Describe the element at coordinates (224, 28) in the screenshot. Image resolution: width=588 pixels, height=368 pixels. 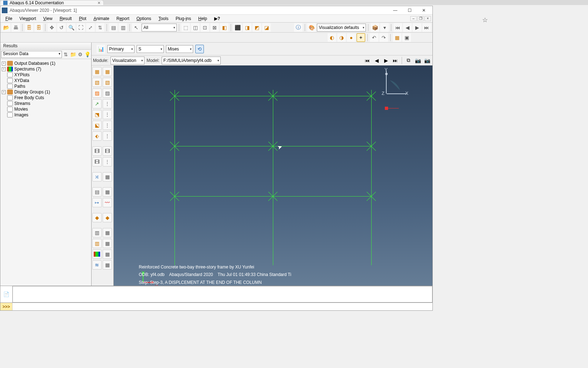
I see `select-mode5-icon: ◧` at that location.